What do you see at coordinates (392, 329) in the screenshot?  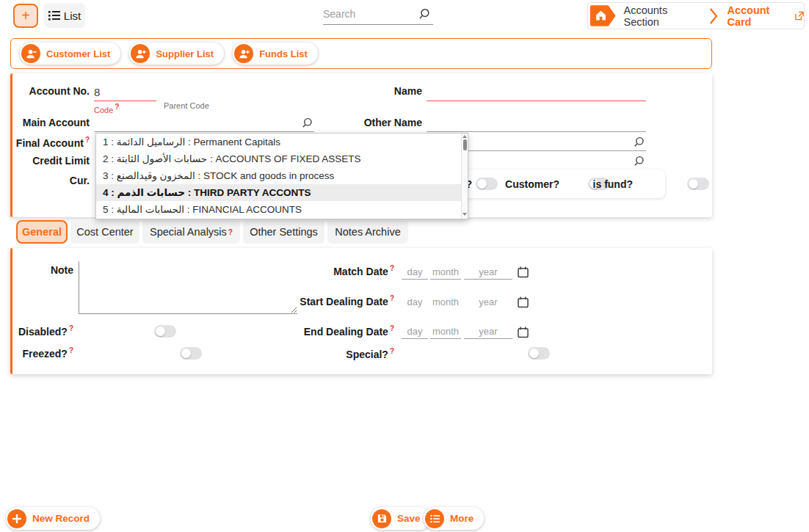 I see `end-date-required-icon: ?` at bounding box center [392, 329].